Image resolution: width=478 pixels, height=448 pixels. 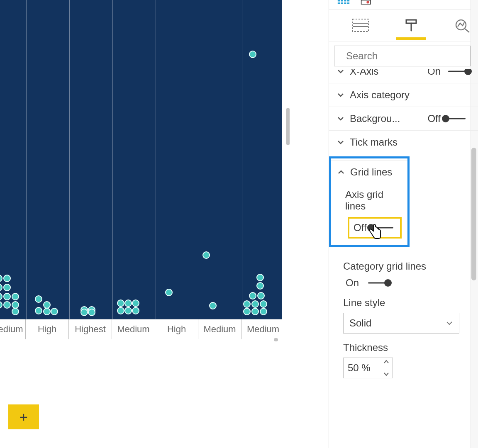 What do you see at coordinates (361, 29) in the screenshot?
I see `fields-tab` at bounding box center [361, 29].